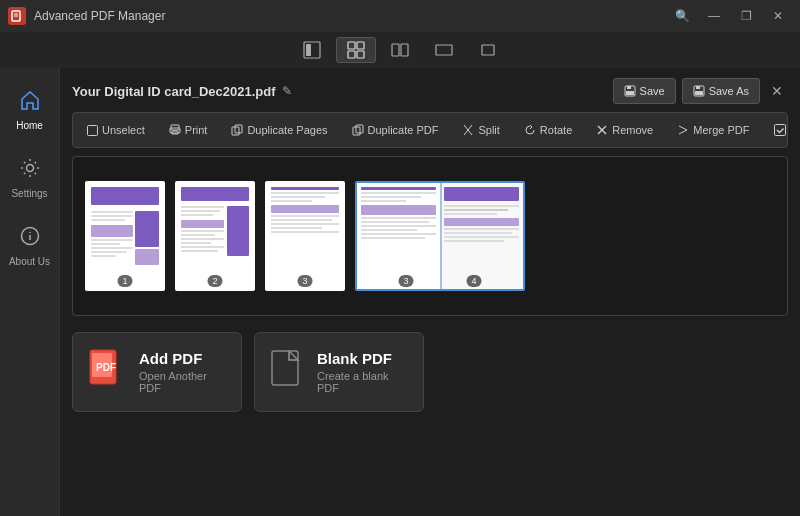 The height and width of the screenshot is (516, 800). Describe the element at coordinates (215, 236) in the screenshot. I see `page-2-thumb: 2` at that location.